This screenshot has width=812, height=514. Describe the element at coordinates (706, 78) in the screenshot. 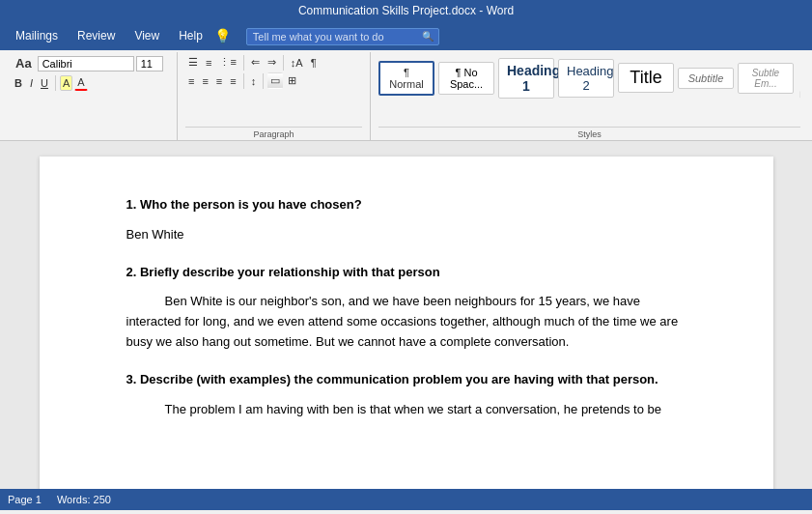

I see `style-subtitle-label: Subtitle` at that location.